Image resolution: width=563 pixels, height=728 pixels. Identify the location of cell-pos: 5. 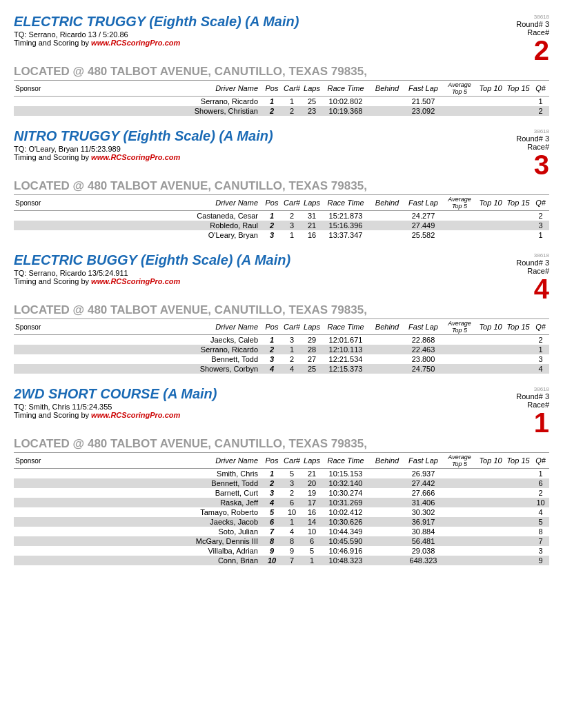
(272, 512).